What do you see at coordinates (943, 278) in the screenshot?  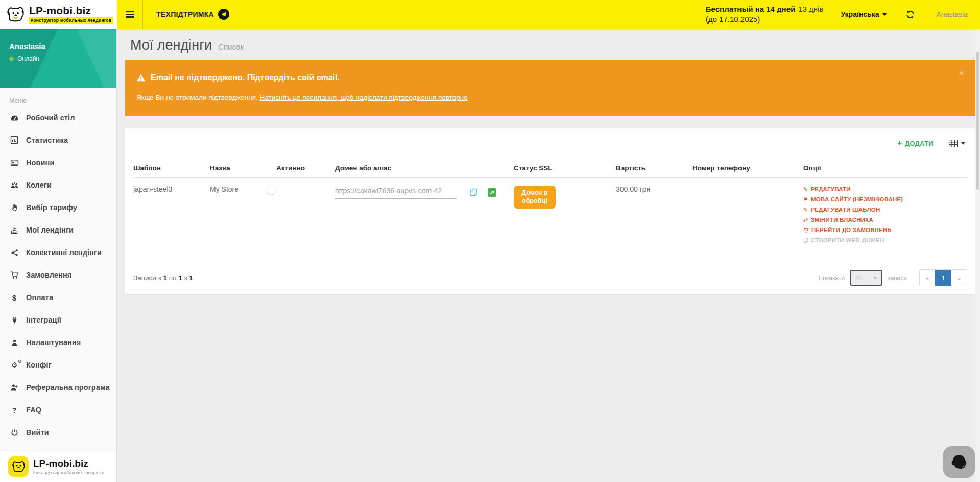 I see `page-1-button: 1` at bounding box center [943, 278].